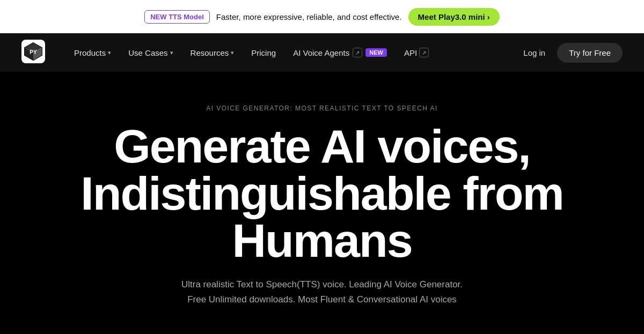 The height and width of the screenshot is (334, 644). I want to click on logo: PY, so click(33, 53).